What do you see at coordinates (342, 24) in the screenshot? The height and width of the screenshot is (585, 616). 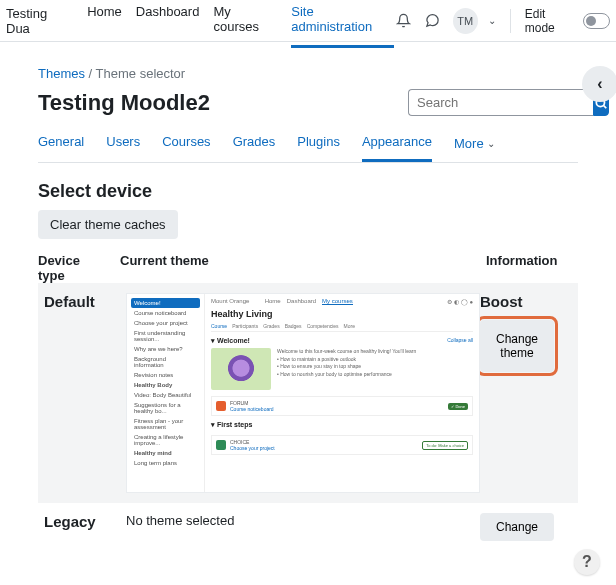 I see `nav-site-admin: Site administration` at bounding box center [342, 24].